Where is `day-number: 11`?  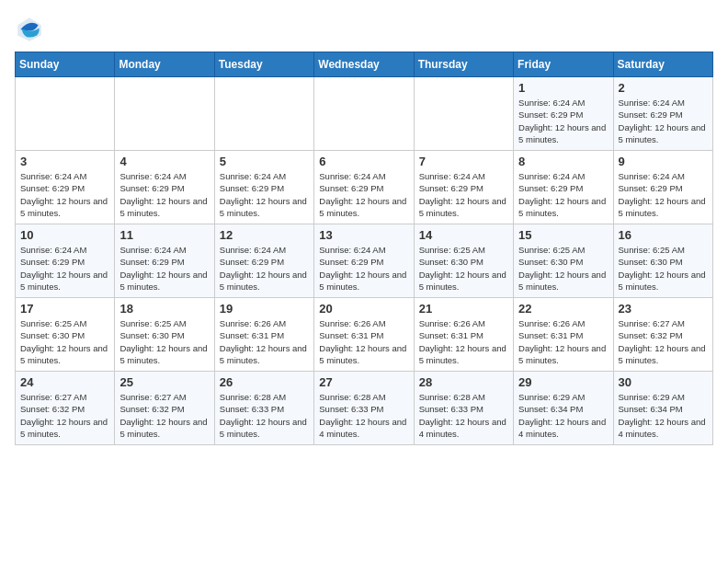
day-number: 11 is located at coordinates (164, 236).